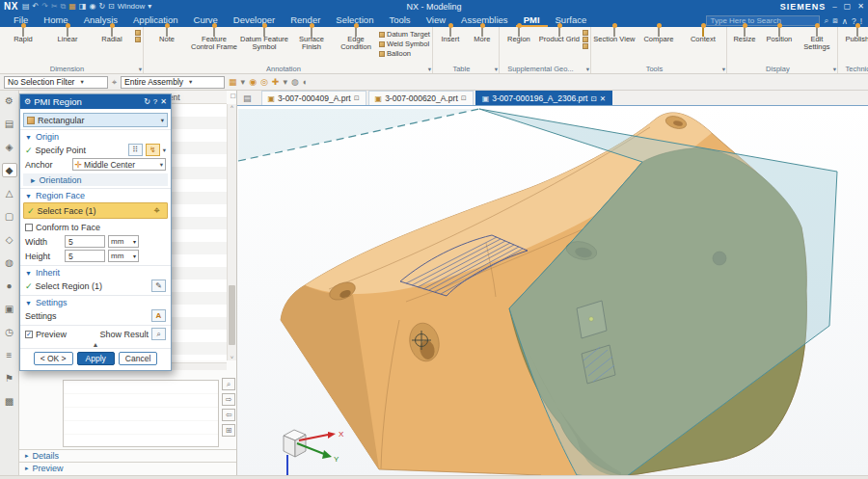 Image resolution: width=868 pixels, height=479 pixels. I want to click on web-browser-icon: ▣, so click(10, 308).